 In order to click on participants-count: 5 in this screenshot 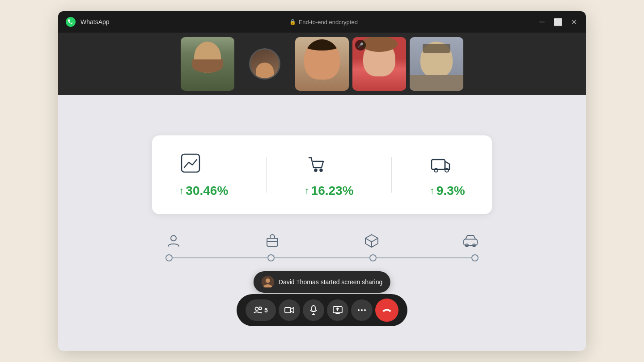, I will do `click(266, 310)`.